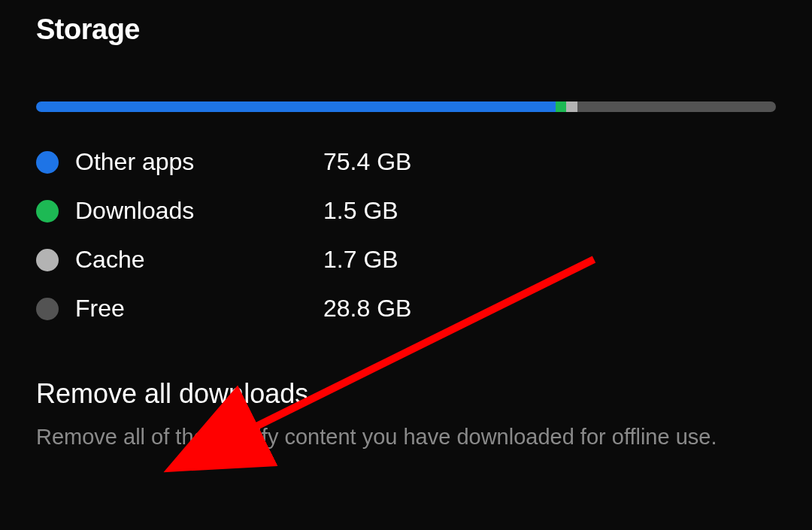 This screenshot has width=812, height=530. I want to click on storage-bar-segment-downloads, so click(561, 107).